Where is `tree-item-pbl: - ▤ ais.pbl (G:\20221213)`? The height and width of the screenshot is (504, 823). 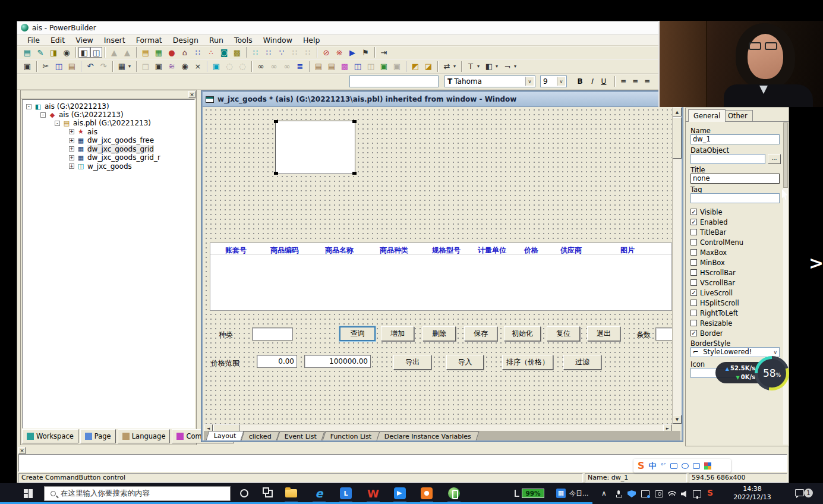
tree-item-pbl: - ▤ ais.pbl (G:\20221213) is located at coordinates (103, 123).